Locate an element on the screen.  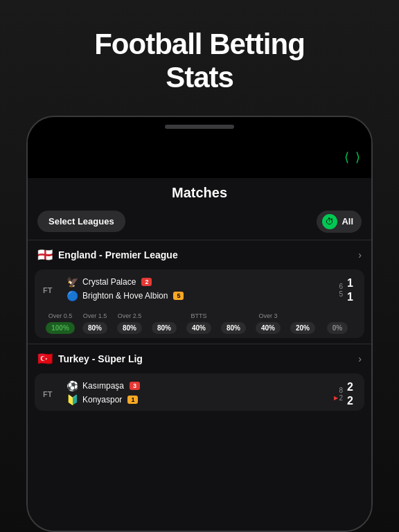
matches-title: Matches is located at coordinates (200, 193).